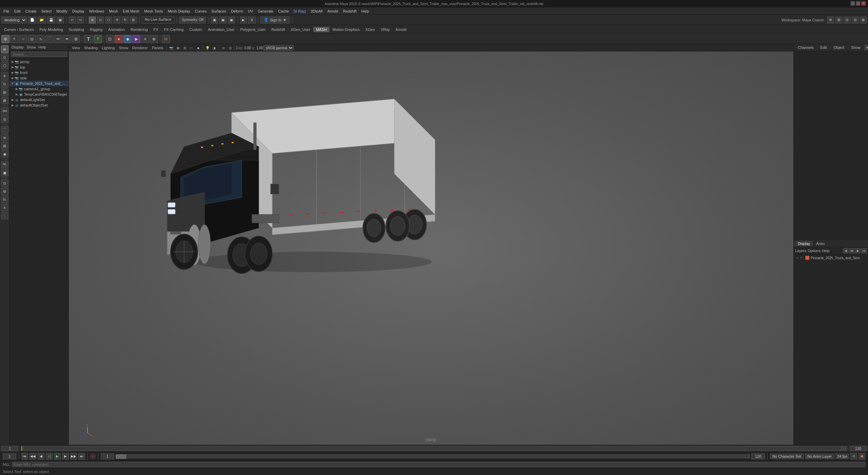  Describe the element at coordinates (18, 47) in the screenshot. I see `outliner-menu-display: Display` at that location.